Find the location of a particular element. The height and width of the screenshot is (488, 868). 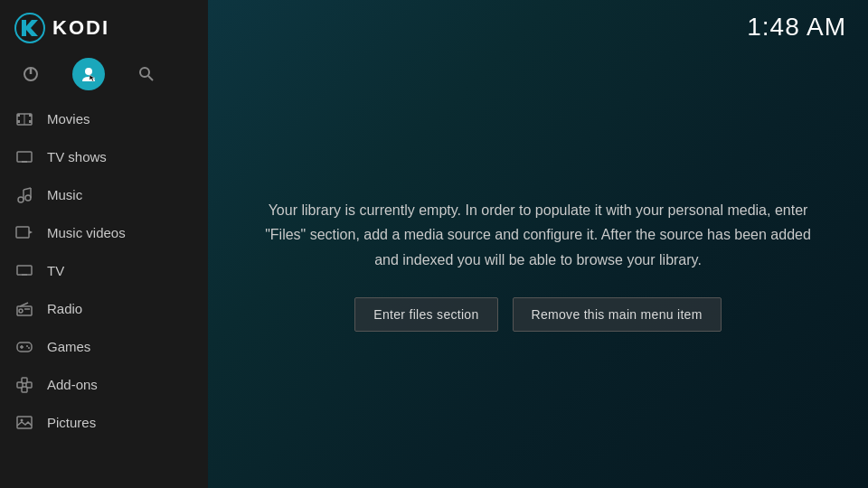

music-icon is located at coordinates (24, 194).